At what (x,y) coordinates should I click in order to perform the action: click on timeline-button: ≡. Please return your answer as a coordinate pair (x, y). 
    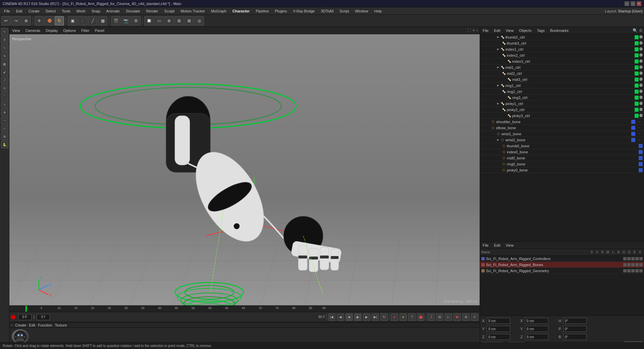
    Looking at the image, I should click on (475, 317).